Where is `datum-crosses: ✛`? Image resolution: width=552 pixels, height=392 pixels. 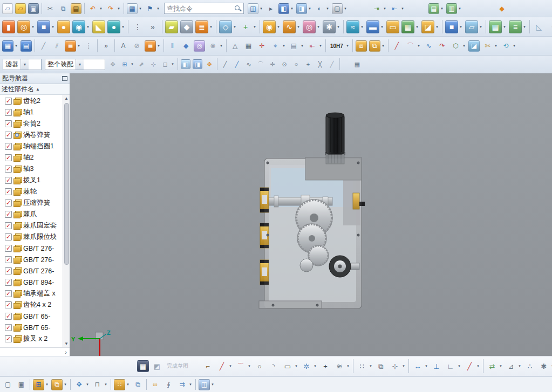 datum-crosses: ✛ is located at coordinates (262, 46).